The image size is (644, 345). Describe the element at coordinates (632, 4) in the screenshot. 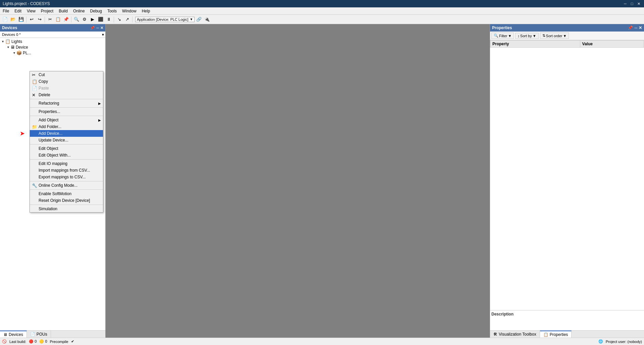

I see `title-bar-controls: ─ □ ✕` at that location.